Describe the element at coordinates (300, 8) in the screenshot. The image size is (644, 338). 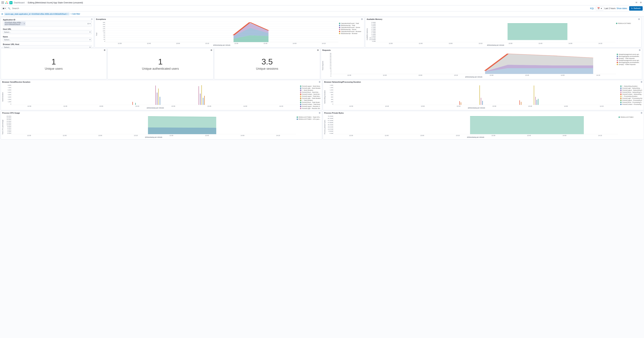
I see `search-input` at that location.